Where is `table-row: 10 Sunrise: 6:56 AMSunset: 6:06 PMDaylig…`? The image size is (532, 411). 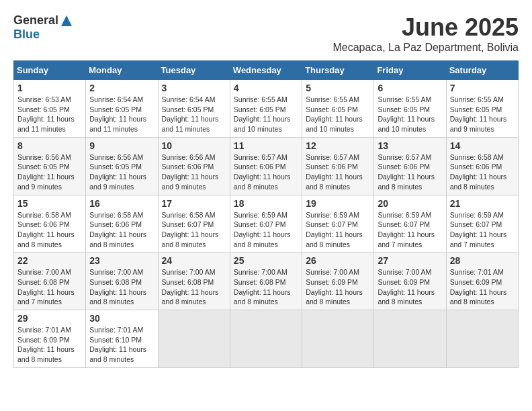
table-row: 10 Sunrise: 6:56 AMSunset: 6:06 PMDaylig… is located at coordinates (193, 166).